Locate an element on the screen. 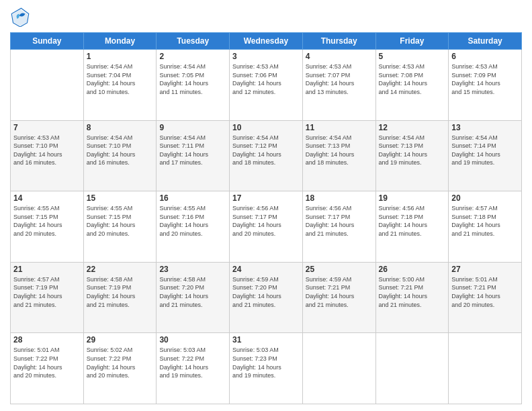  day-number: 14 is located at coordinates (47, 198).